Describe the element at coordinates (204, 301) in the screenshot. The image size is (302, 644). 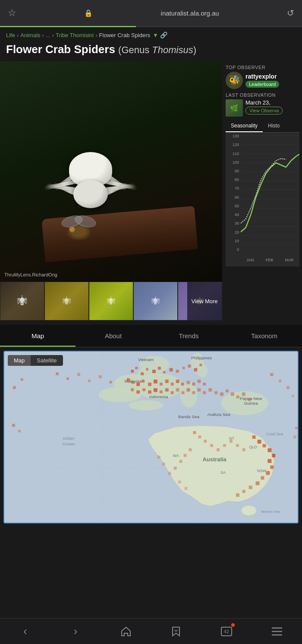
I see `view-more-button: View More` at that location.